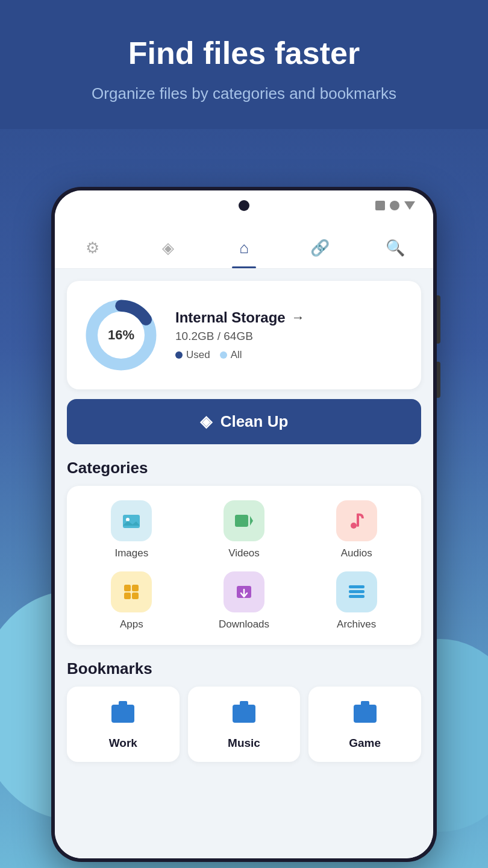 The height and width of the screenshot is (868, 488). Describe the element at coordinates (357, 592) in the screenshot. I see `category-icon-archives` at that location.